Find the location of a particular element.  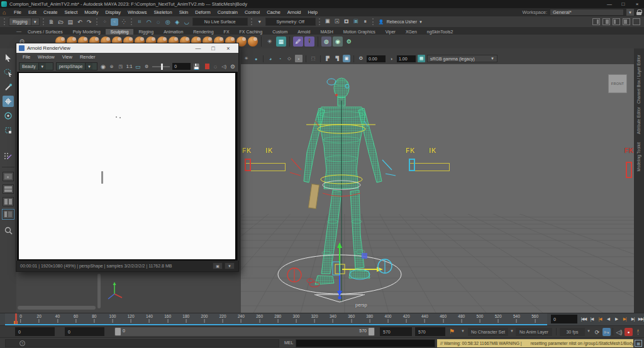

maximize-button: □ is located at coordinates (623, 4).